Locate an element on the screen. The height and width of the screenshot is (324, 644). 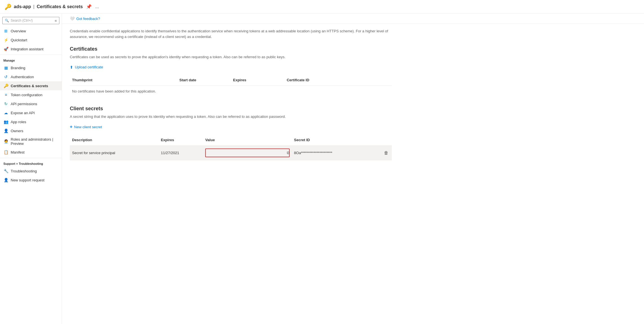
quickstart-icon: ⚡ is located at coordinates (6, 40).